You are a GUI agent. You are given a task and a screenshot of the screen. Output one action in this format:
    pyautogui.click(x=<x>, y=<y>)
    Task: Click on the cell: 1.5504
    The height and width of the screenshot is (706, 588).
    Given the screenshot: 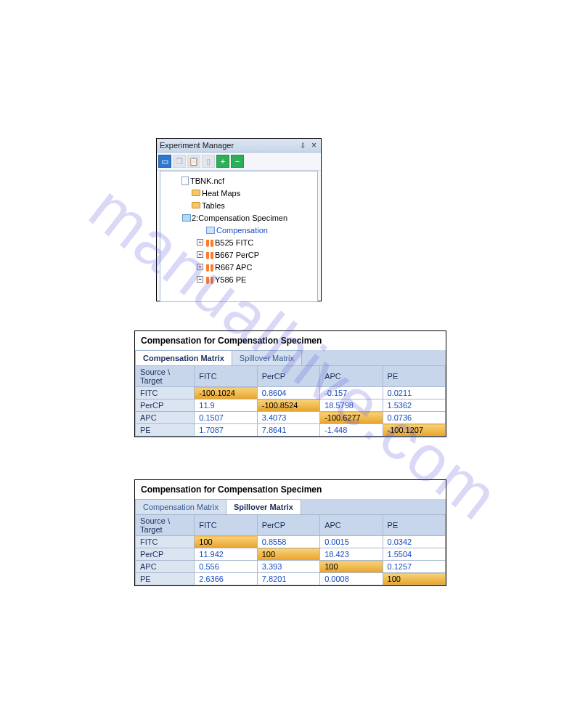 What is the action you would take?
    pyautogui.click(x=414, y=555)
    